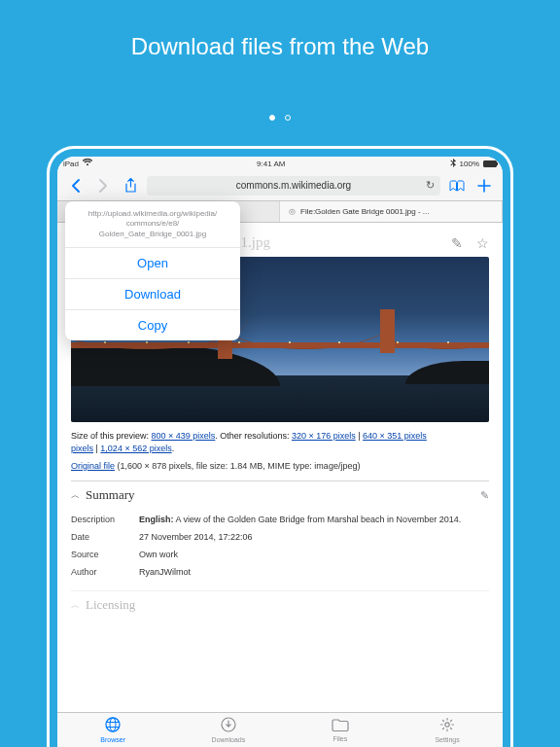 This screenshot has height=747, width=560. I want to click on tab-file: ◎ File:Golden Gate Bridge 0001.jpg - ..., so click(391, 212).